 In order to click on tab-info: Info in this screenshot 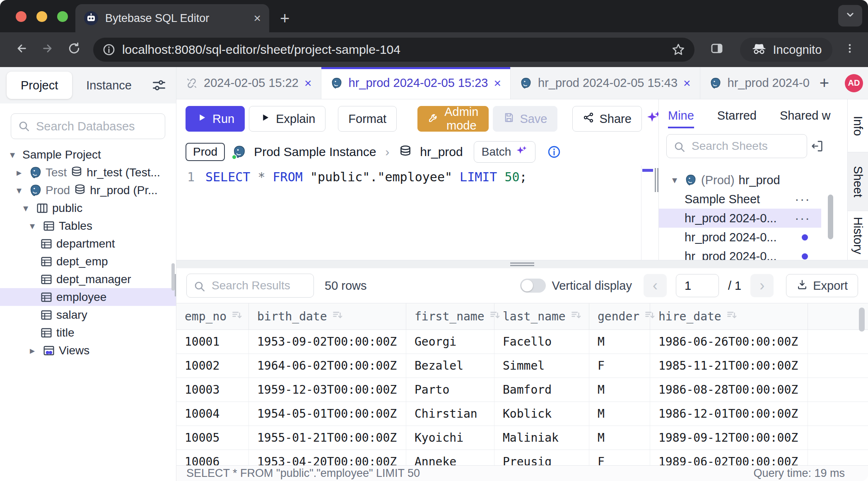, I will do `click(858, 126)`.